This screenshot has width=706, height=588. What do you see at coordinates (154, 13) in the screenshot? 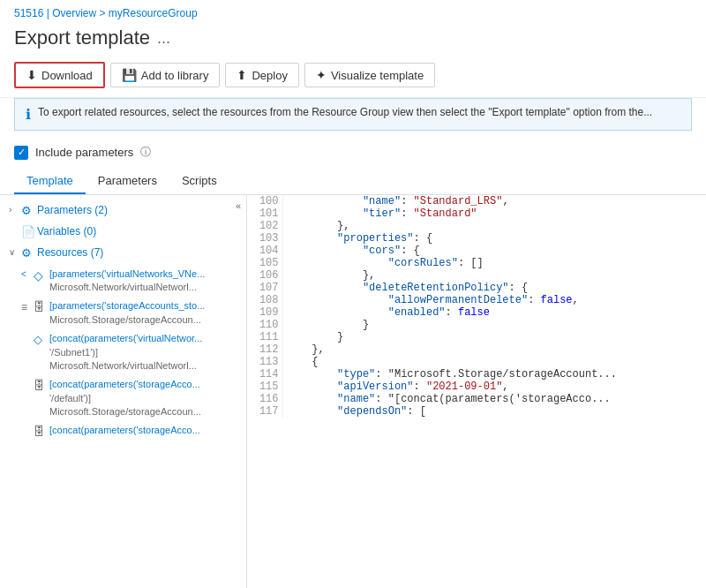
I see `resource-group-link: myResourceGroup` at bounding box center [154, 13].